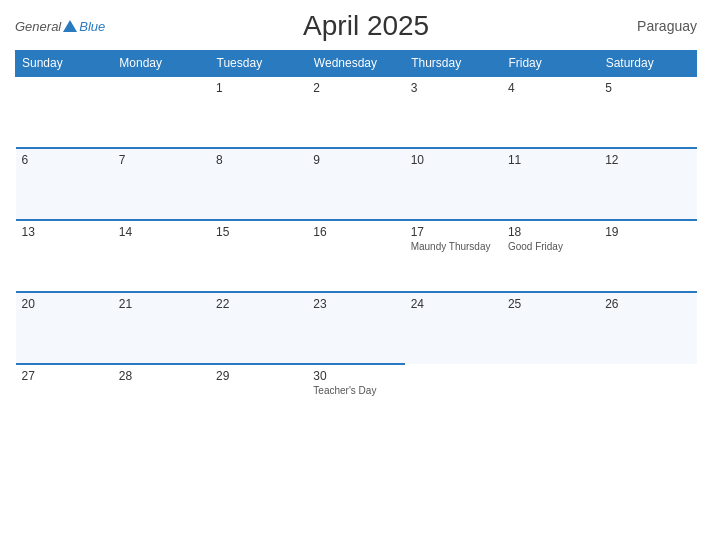 This screenshot has width=712, height=550. I want to click on day-number: 17, so click(454, 232).